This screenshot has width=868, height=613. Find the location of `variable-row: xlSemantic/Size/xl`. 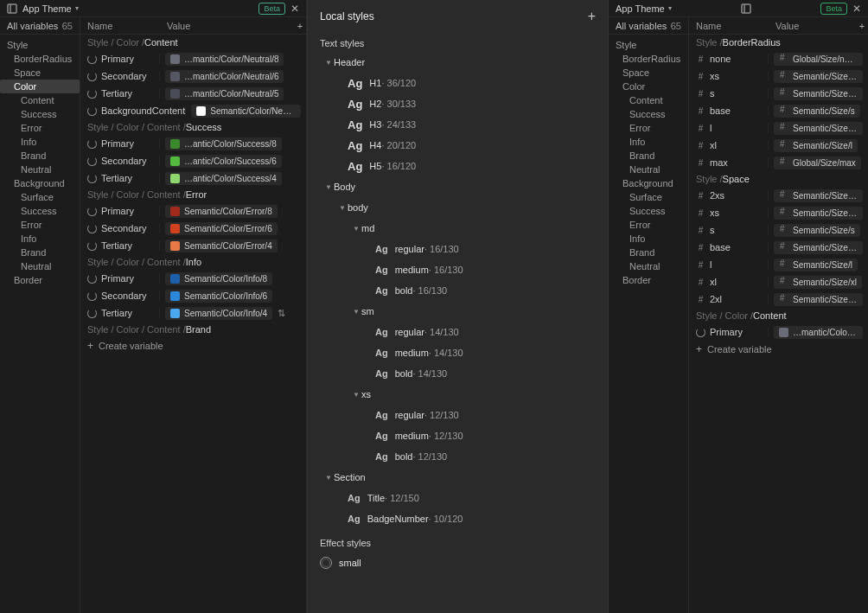

variable-row: xlSemantic/Size/xl is located at coordinates (778, 282).